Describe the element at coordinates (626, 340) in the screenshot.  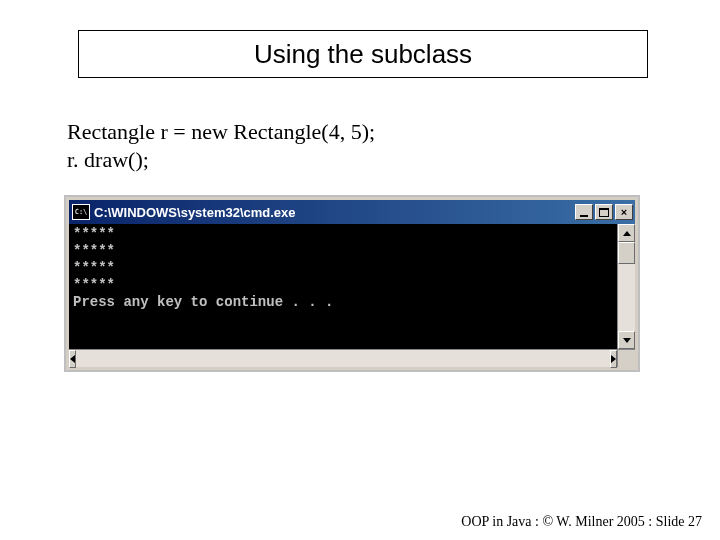
I see `scroll-down-button` at that location.